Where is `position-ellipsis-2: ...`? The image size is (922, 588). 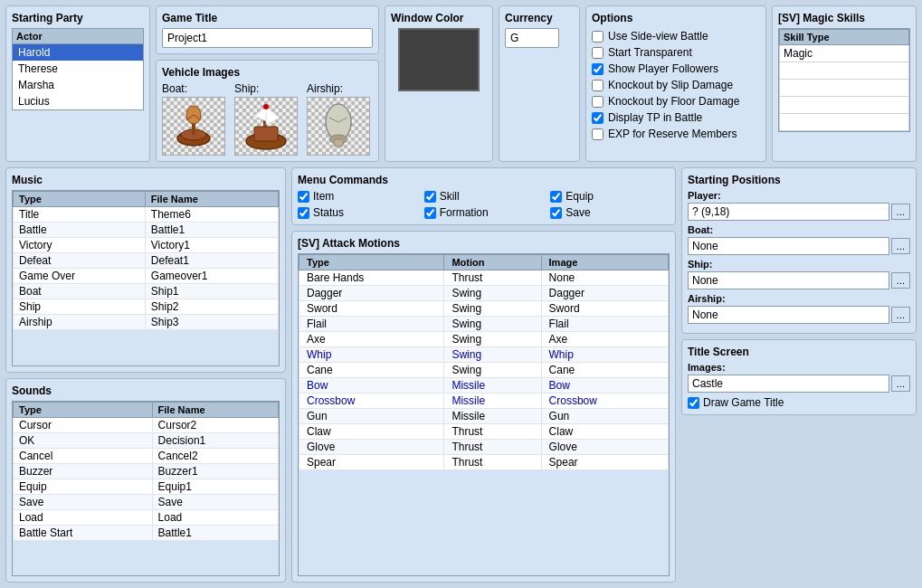 position-ellipsis-2: ... is located at coordinates (901, 280).